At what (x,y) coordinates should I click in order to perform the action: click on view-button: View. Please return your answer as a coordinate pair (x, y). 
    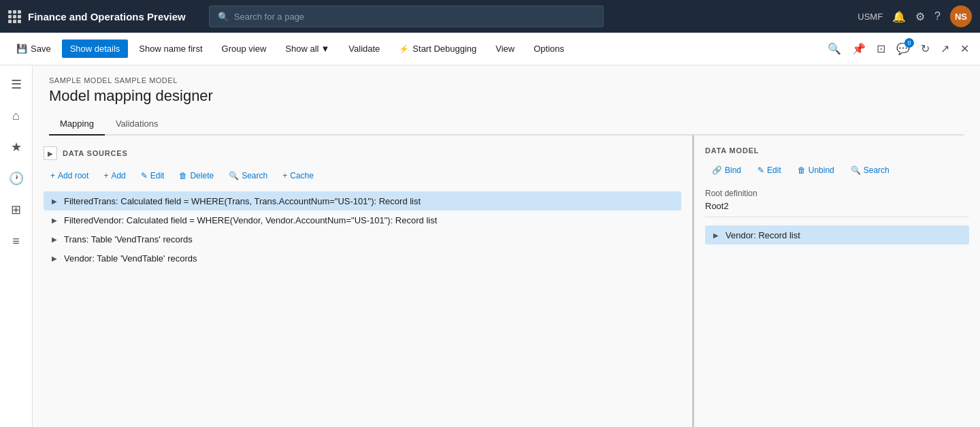
    Looking at the image, I should click on (505, 49).